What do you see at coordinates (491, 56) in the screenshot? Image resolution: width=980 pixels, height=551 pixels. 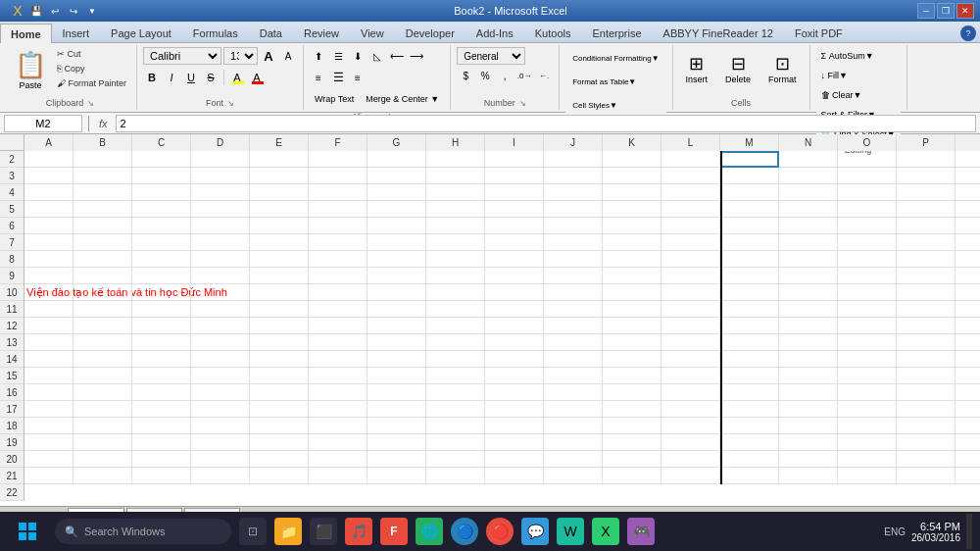 I see `number-format-select: General` at bounding box center [491, 56].